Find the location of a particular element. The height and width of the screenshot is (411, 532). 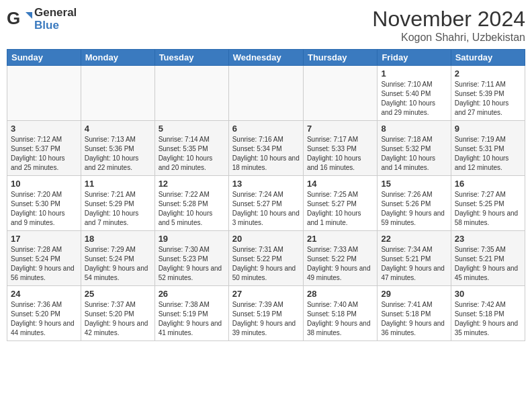

day-number: 7 is located at coordinates (340, 129).